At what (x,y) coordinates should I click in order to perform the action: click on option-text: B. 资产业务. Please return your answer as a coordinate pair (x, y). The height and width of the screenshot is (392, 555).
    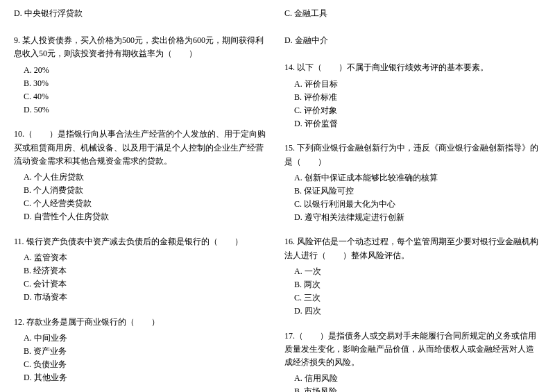
    Looking at the image, I should click on (142, 351).